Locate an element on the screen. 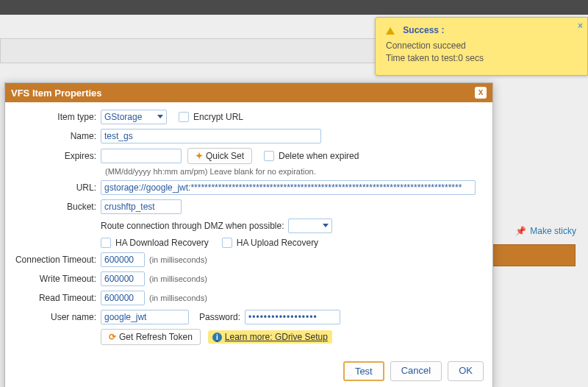  close-icon: x is located at coordinates (481, 93).